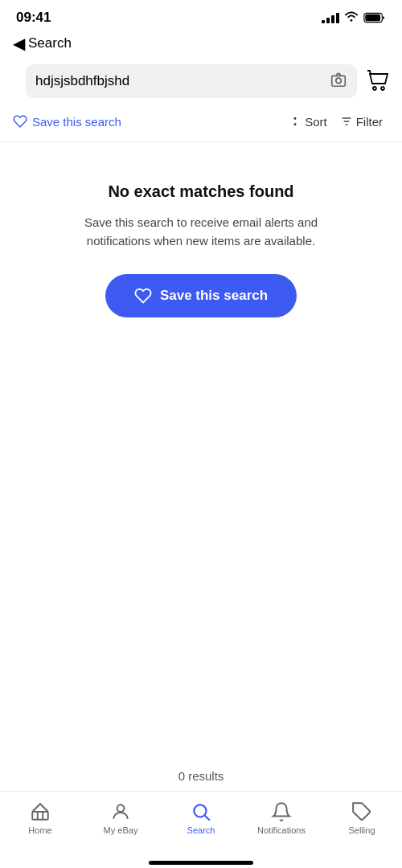  What do you see at coordinates (201, 83) in the screenshot?
I see `search-bar-row: hdjsjsbdhfbjshd` at bounding box center [201, 83].